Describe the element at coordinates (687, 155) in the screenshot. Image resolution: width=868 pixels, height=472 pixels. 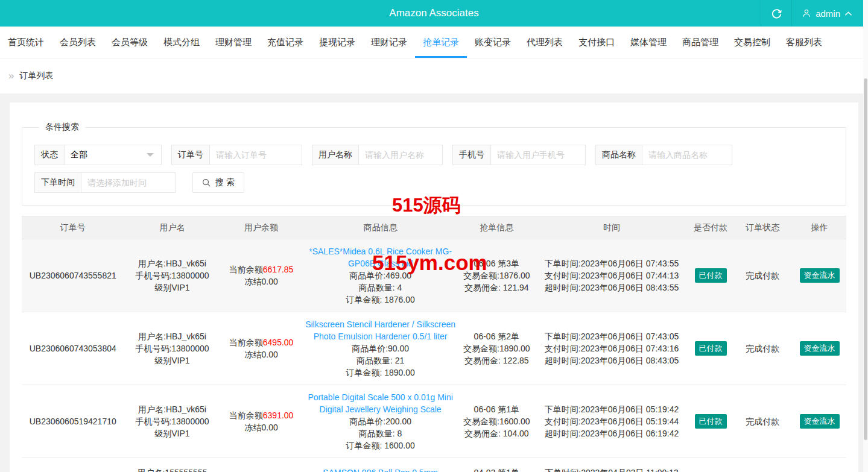
I see `product-name-input` at that location.